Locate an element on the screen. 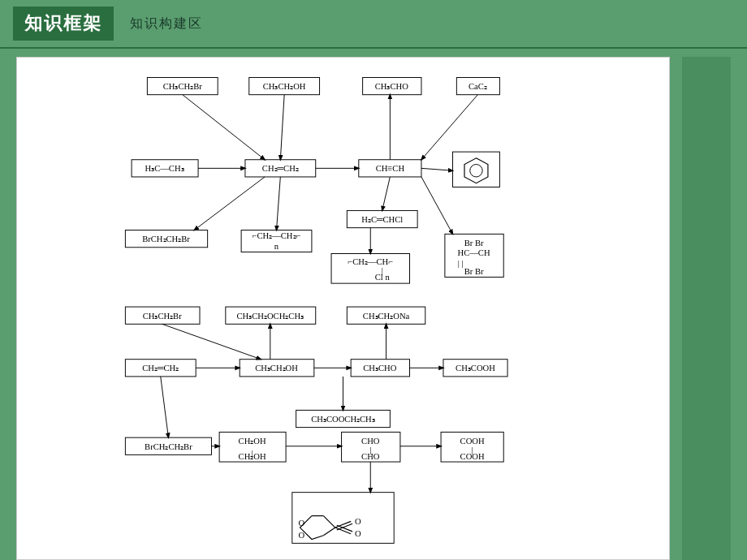 The width and height of the screenshot is (747, 560). svg-text: CaC₂ is located at coordinates (477, 86).